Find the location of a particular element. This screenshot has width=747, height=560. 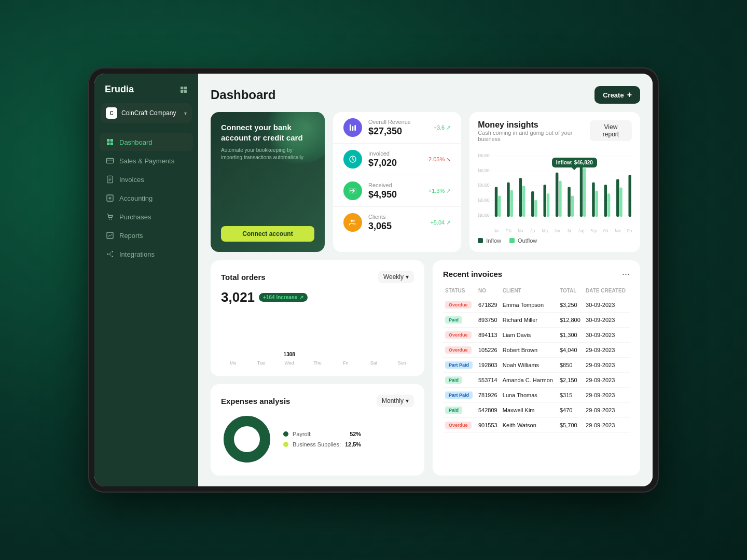

chevron-down-icon: ▾ is located at coordinates (186, 113).